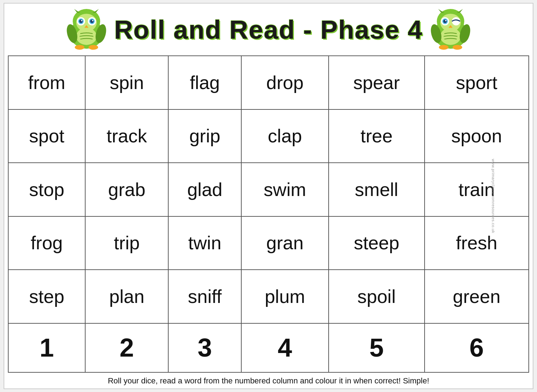 This screenshot has height=392, width=537. Describe the element at coordinates (268, 348) in the screenshot. I see `table-row: 123456` at that location.